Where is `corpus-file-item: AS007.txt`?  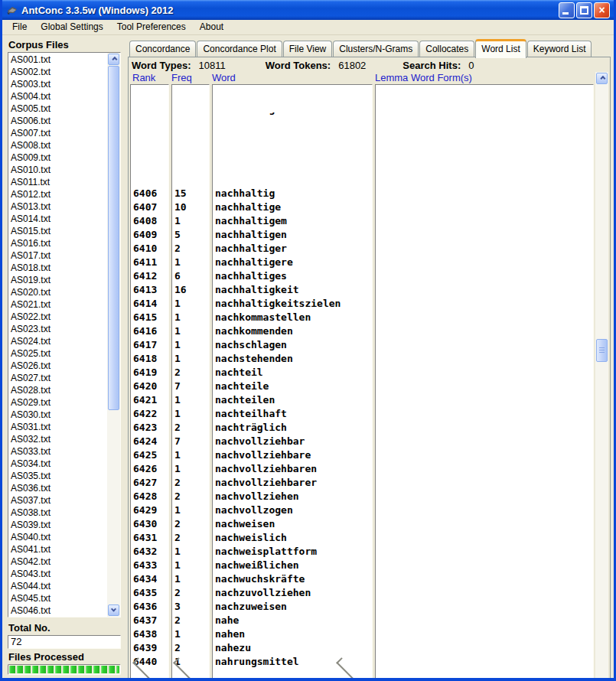 corpus-file-item: AS007.txt is located at coordinates (58, 133).